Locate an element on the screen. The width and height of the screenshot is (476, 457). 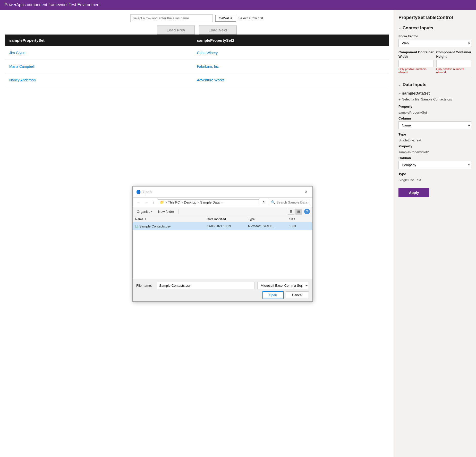
nav-forward-button: → is located at coordinates (146, 202).